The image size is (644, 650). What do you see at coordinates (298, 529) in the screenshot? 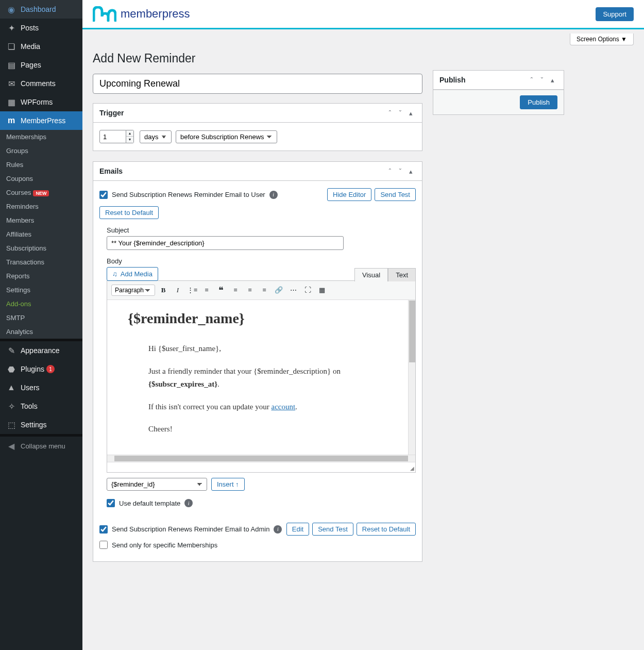
I see `edit-button: Edit` at bounding box center [298, 529].